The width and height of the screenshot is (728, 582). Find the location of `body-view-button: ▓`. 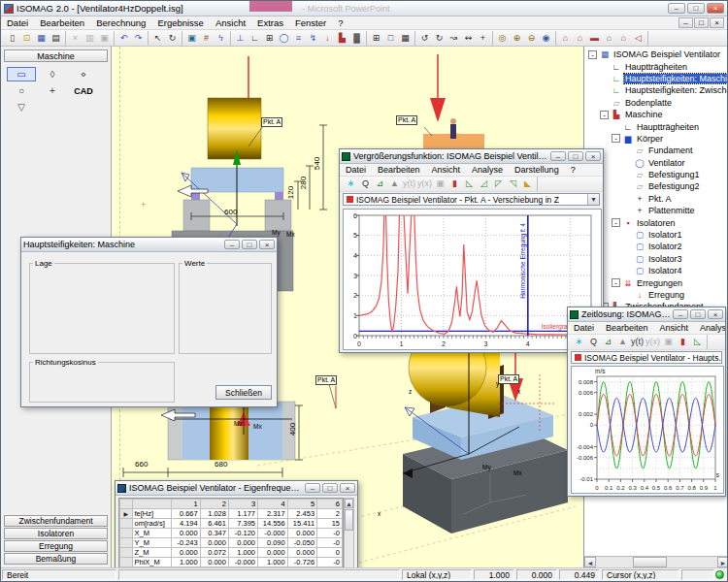

body-view-button: ▓ is located at coordinates (357, 39).